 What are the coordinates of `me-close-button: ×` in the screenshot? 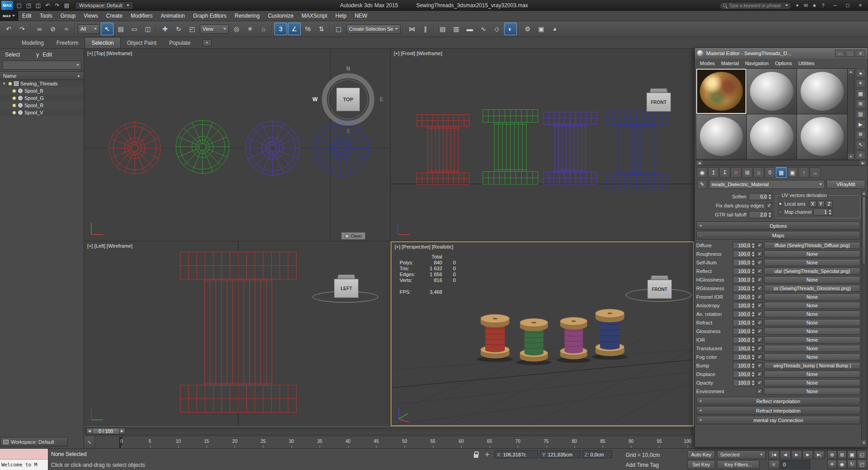 It's located at (861, 53).